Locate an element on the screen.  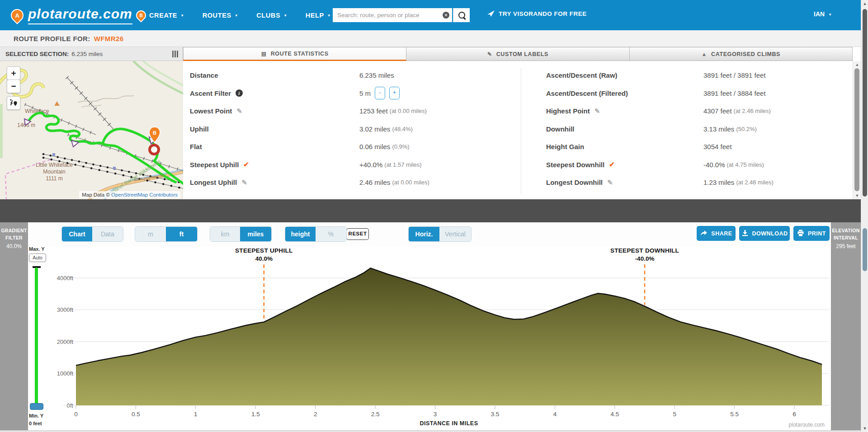
stat-label: Downhill is located at coordinates (561, 129).